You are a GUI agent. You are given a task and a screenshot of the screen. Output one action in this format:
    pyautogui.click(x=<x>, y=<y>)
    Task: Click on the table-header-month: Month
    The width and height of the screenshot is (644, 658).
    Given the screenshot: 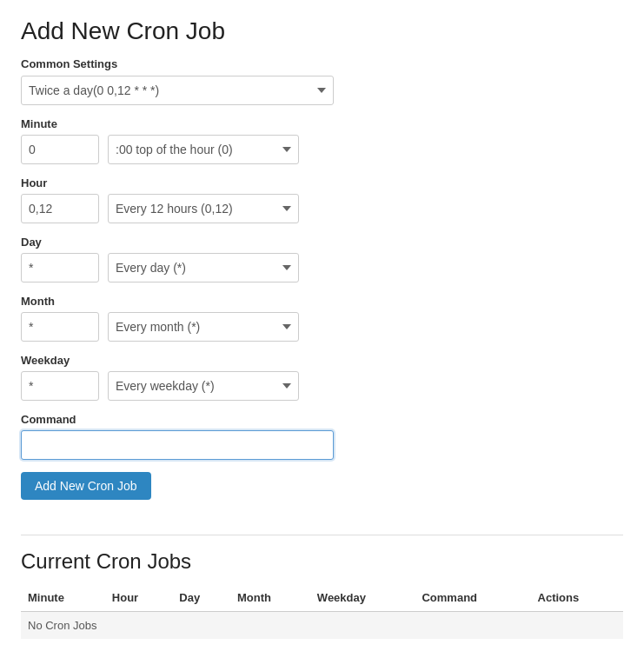 What is the action you would take?
    pyautogui.click(x=270, y=599)
    